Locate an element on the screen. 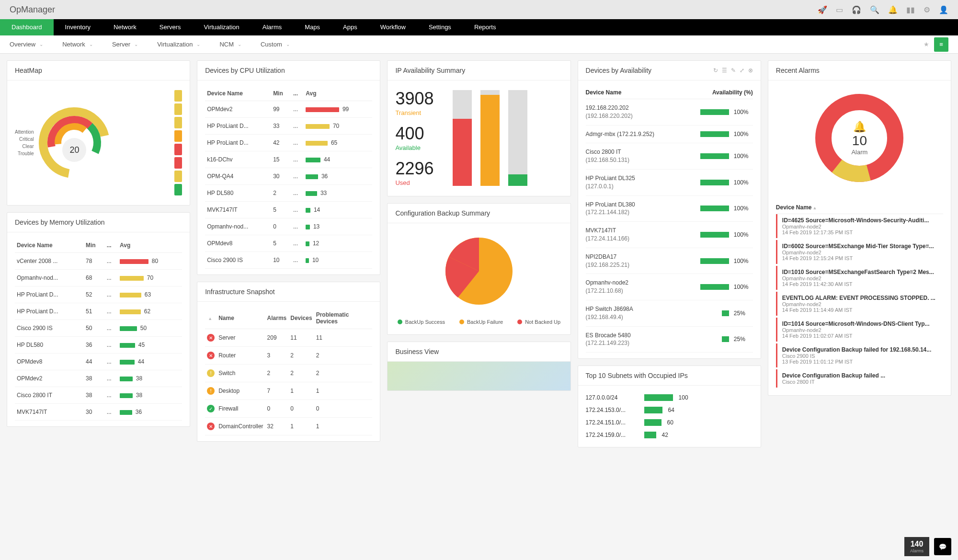  subnav-ncm: NCM⌄ is located at coordinates (230, 44).